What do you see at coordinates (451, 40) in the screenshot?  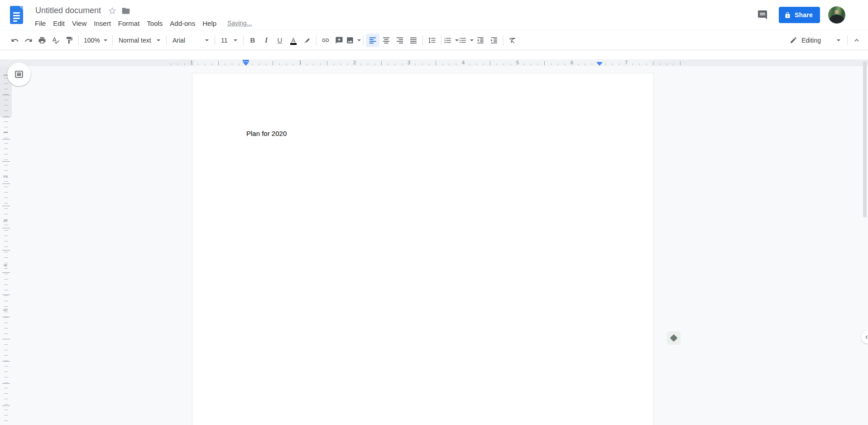 I see `numbered-list-button` at bounding box center [451, 40].